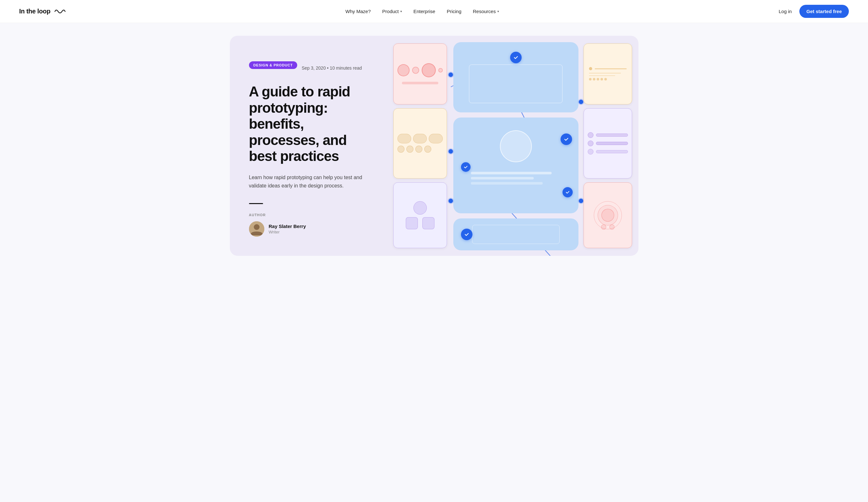 The width and height of the screenshot is (868, 502). Describe the element at coordinates (43, 11) in the screenshot. I see `nav-left: In the loop` at that location.